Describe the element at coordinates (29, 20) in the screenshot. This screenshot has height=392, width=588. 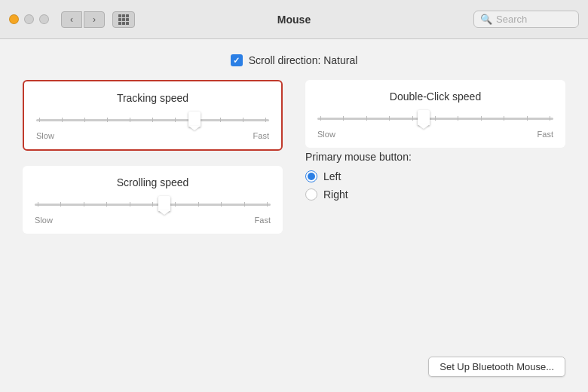
I see `minimize-button` at that location.